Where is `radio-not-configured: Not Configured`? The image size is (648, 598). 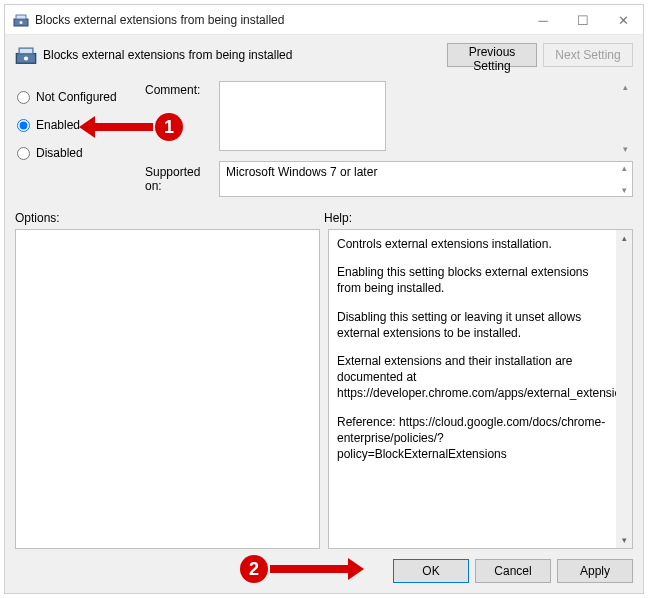 radio-not-configured: Not Configured is located at coordinates (80, 97).